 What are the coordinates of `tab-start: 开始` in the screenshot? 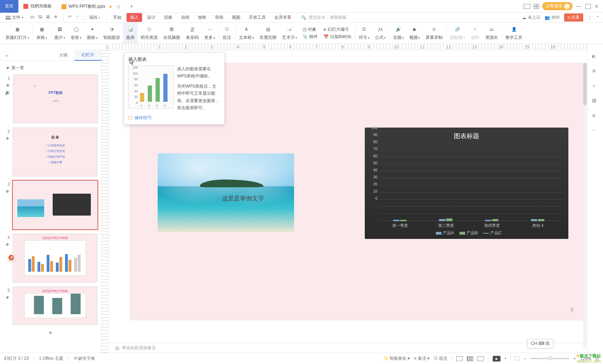 It's located at (117, 18).